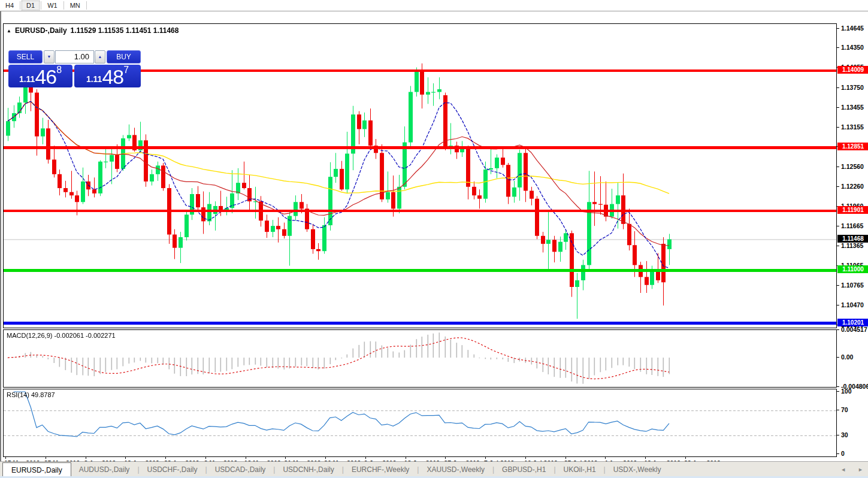  I want to click on price-tick-label: 0.004517, so click(854, 329).